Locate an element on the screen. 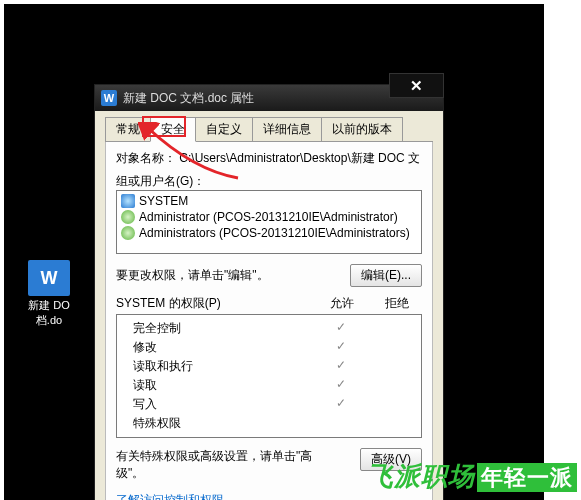 Image resolution: width=581 pixels, height=500 pixels. close-icon: ✕ is located at coordinates (416, 86).